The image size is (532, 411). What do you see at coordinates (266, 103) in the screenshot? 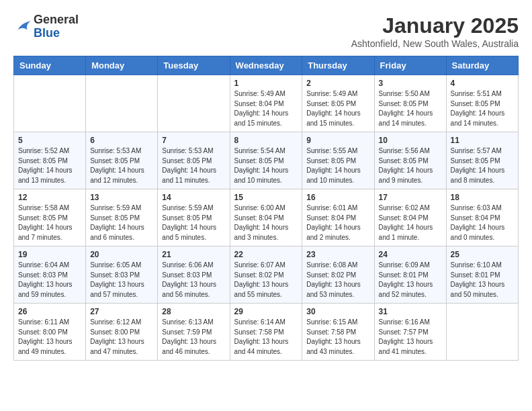
I see `calendar-week-row: 1Sunrise: 5:49 AM Sunset: 8:04 PM Daylig…` at bounding box center [266, 103].